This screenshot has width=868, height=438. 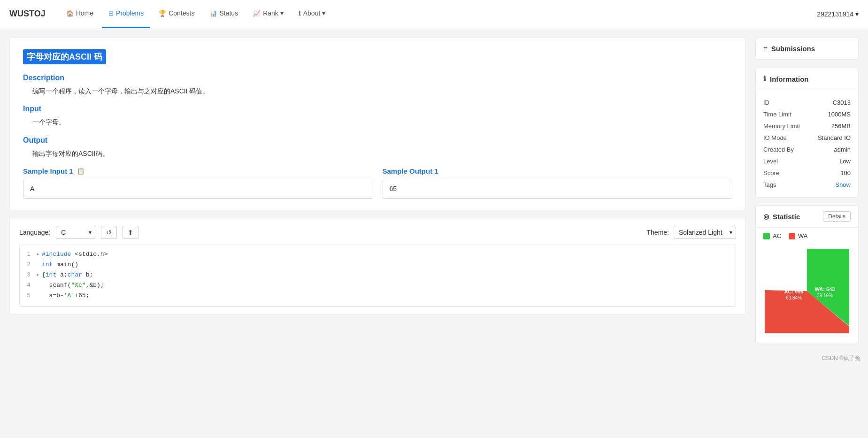 What do you see at coordinates (691, 232) in the screenshot?
I see `theme-group: Theme: Solarized Light Dark Monokai` at bounding box center [691, 232].